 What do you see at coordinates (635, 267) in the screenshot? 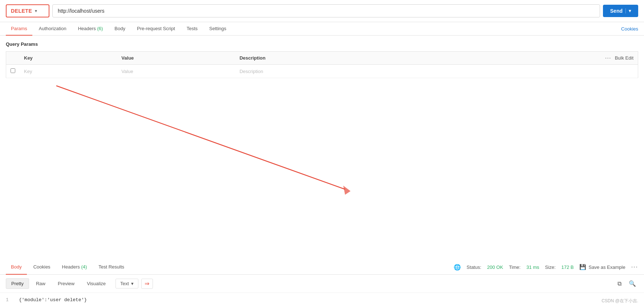
I see `more-options-button: ···` at bounding box center [635, 267].